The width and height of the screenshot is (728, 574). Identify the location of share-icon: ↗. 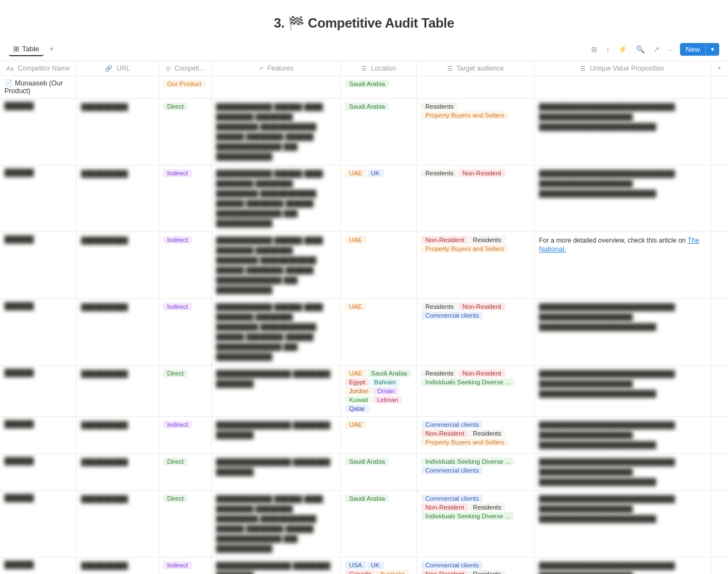
(656, 50).